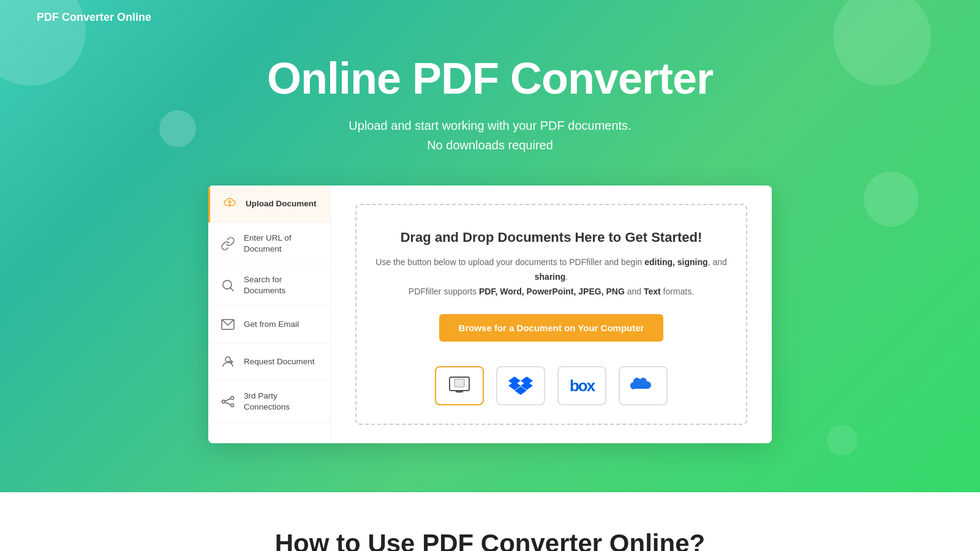 This screenshot has width=980, height=551. Describe the element at coordinates (490, 145) in the screenshot. I see `hero-subtitle-line2: No downloads required` at that location.